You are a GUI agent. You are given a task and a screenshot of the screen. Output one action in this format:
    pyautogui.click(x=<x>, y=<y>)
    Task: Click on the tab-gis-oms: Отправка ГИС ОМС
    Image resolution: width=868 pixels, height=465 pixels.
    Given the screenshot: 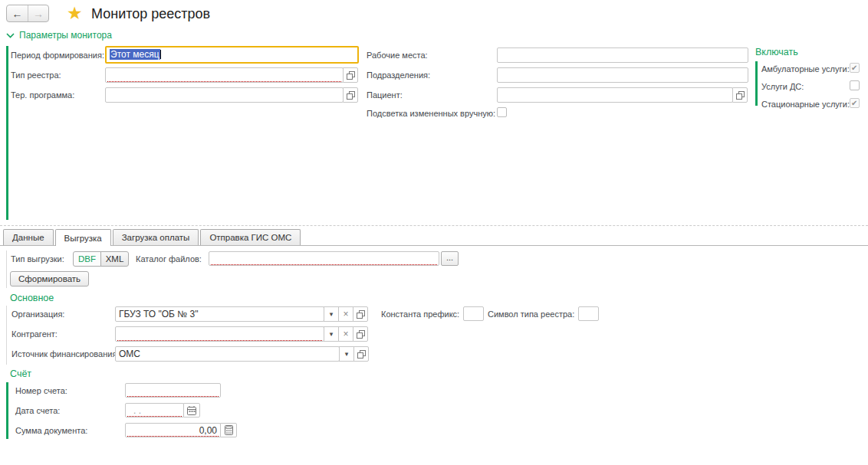 What is the action you would take?
    pyautogui.click(x=250, y=237)
    